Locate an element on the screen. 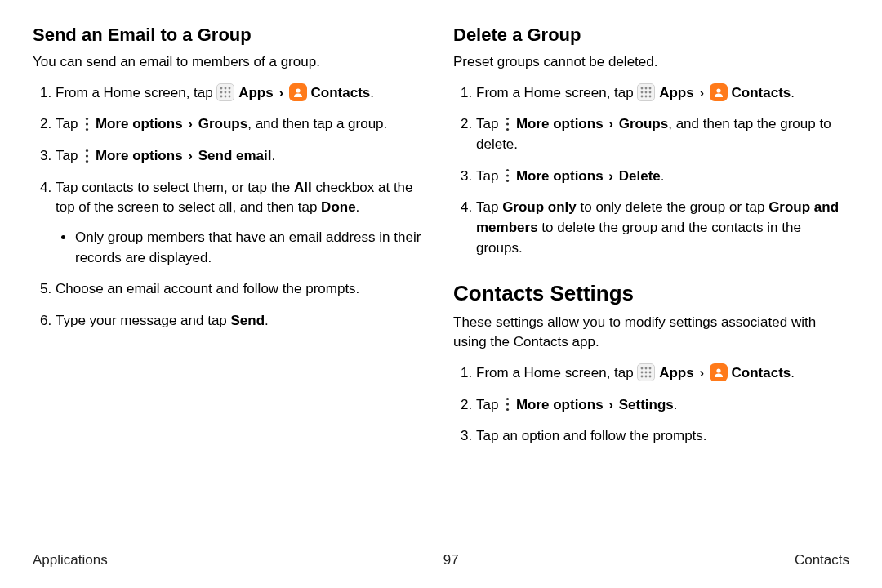 Image resolution: width=882 pixels, height=588 pixels. footer-right: Contacts is located at coordinates (822, 560).